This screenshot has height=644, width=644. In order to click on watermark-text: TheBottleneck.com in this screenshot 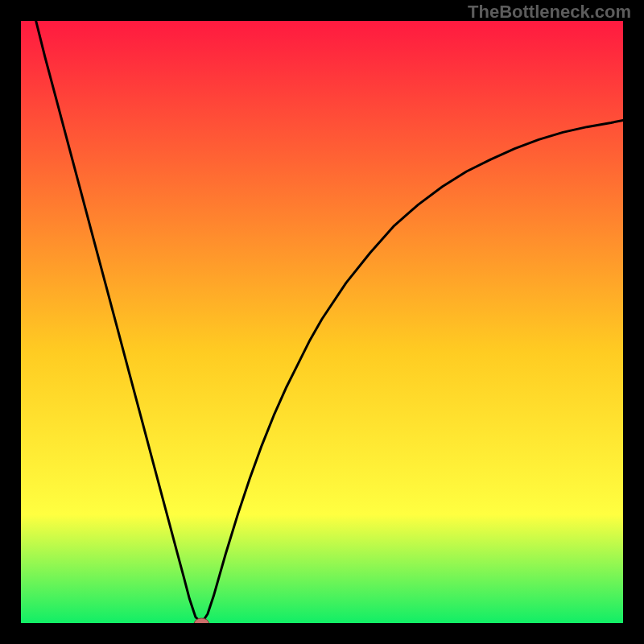, I will do `click(549, 12)`.